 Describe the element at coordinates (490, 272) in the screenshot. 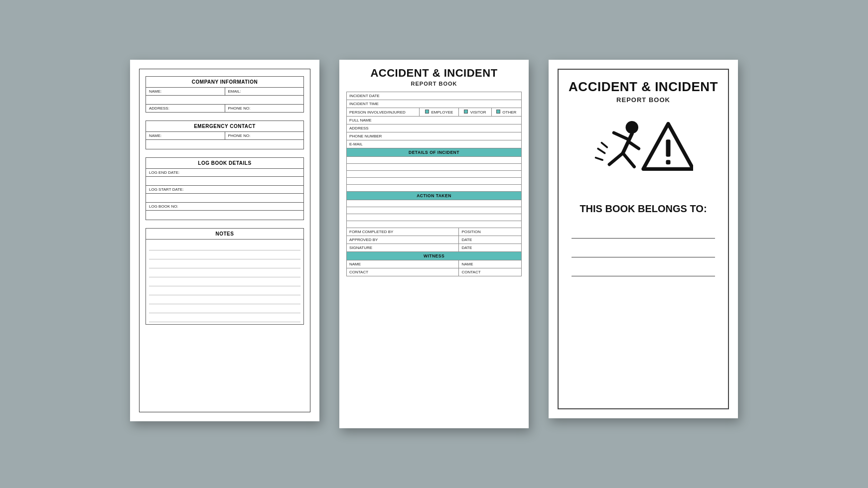

I see `witness-contact2-cell: CONTACT` at that location.